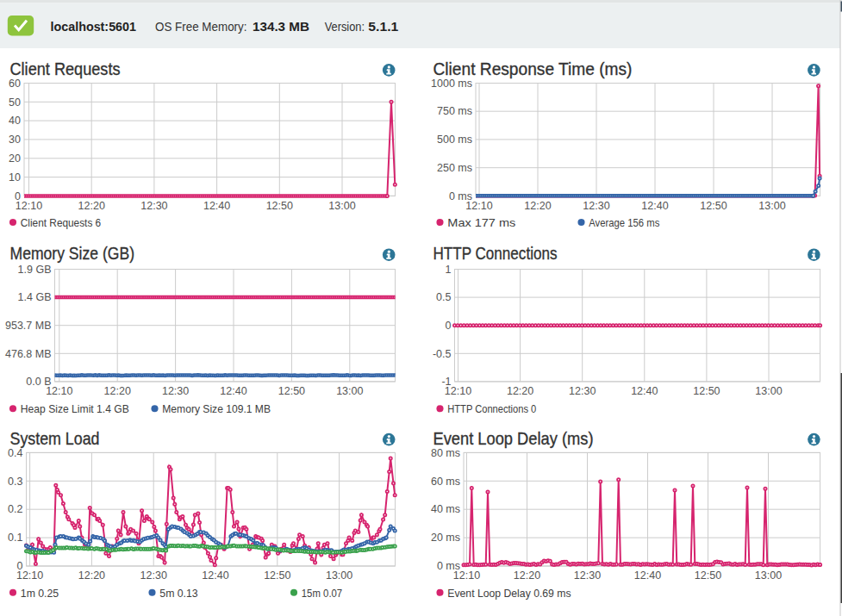  What do you see at coordinates (446, 538) in the screenshot?
I see `svg-text: 20 ms` at bounding box center [446, 538].